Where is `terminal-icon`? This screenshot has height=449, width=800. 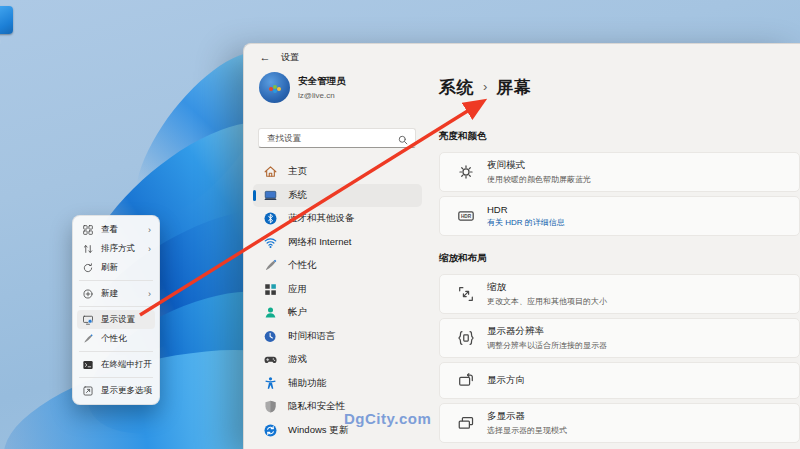
terminal-icon is located at coordinates (88, 365).